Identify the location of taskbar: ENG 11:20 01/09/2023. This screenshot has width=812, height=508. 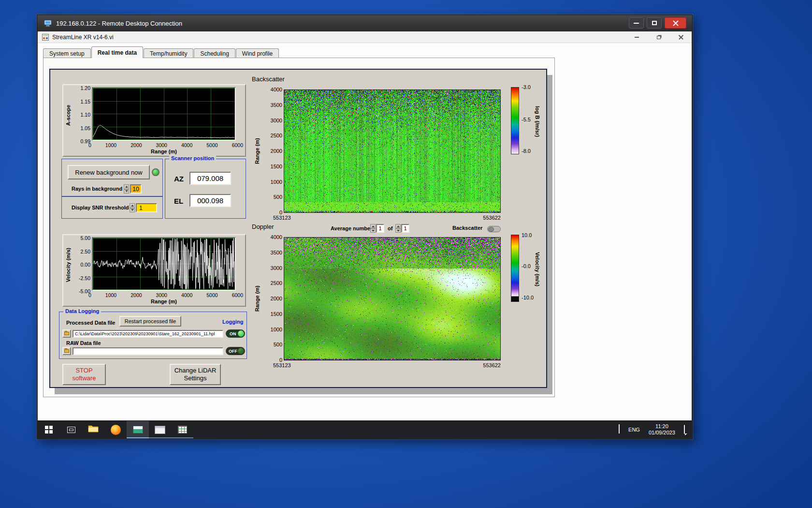
(364, 430).